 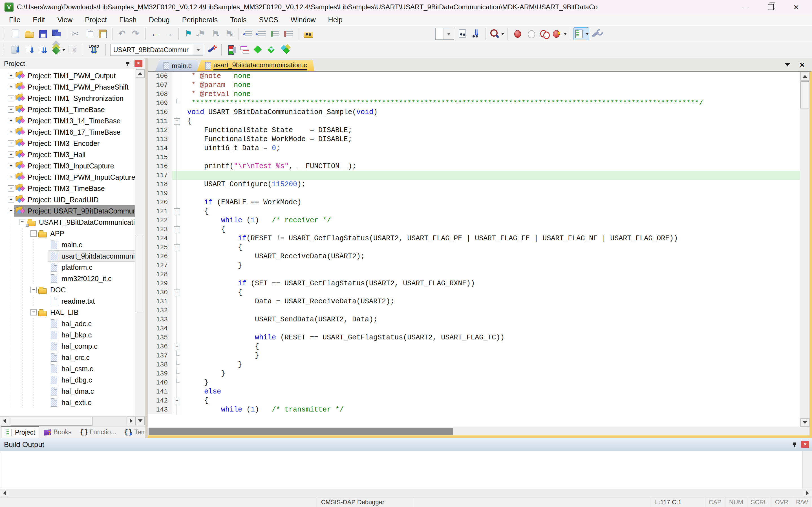 What do you see at coordinates (67, 76) in the screenshot?
I see `tree-item: +Project: TIM1_PWM_Output` at bounding box center [67, 76].